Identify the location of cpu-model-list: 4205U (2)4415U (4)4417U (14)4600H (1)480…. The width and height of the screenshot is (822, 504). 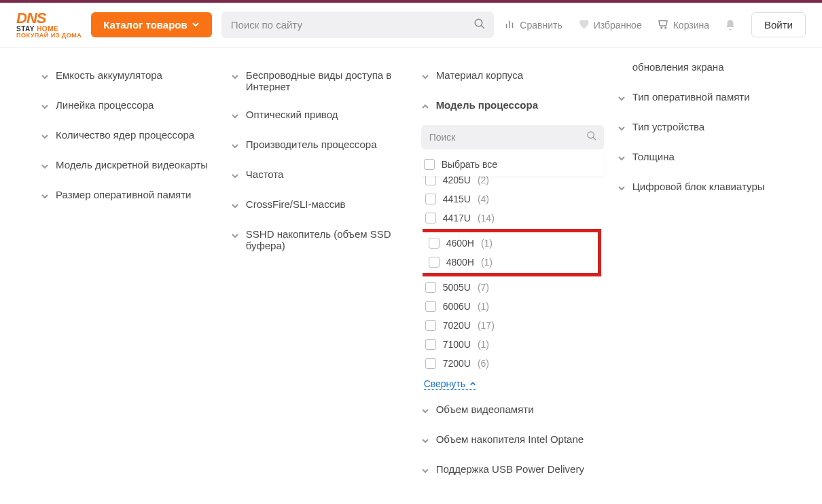
(514, 274).